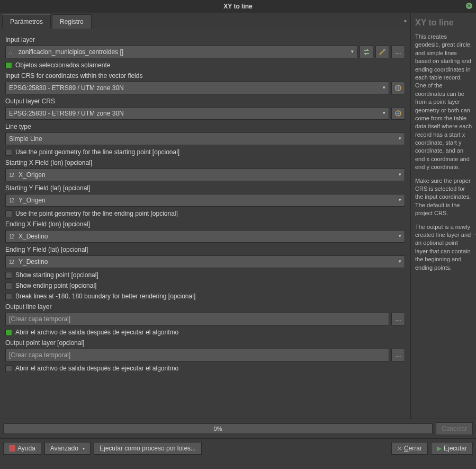  I want to click on close-x-icon: ✕, so click(399, 448).